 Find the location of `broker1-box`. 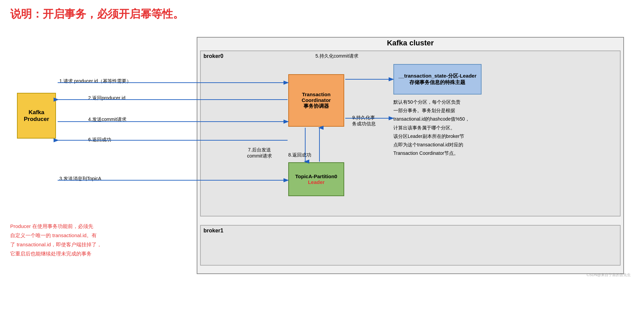

broker1-box is located at coordinates (410, 245).